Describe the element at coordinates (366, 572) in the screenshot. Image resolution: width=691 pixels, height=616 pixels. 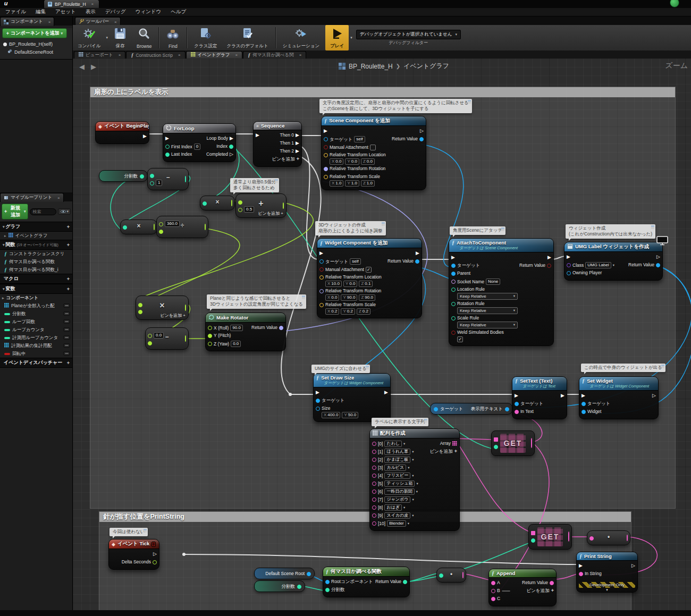
I see `node-header: ƒ何マス目か調べる関数` at that location.